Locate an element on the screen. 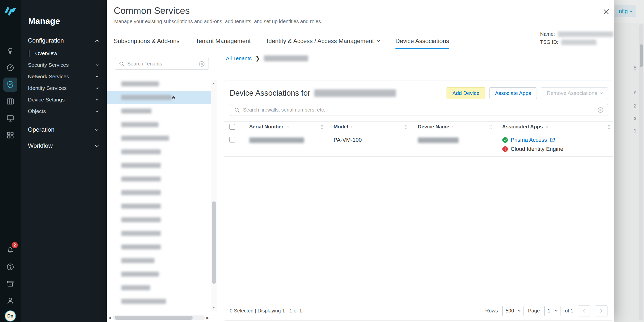  column-associated-apps: Associated Apps ↑↓ is located at coordinates (554, 127).